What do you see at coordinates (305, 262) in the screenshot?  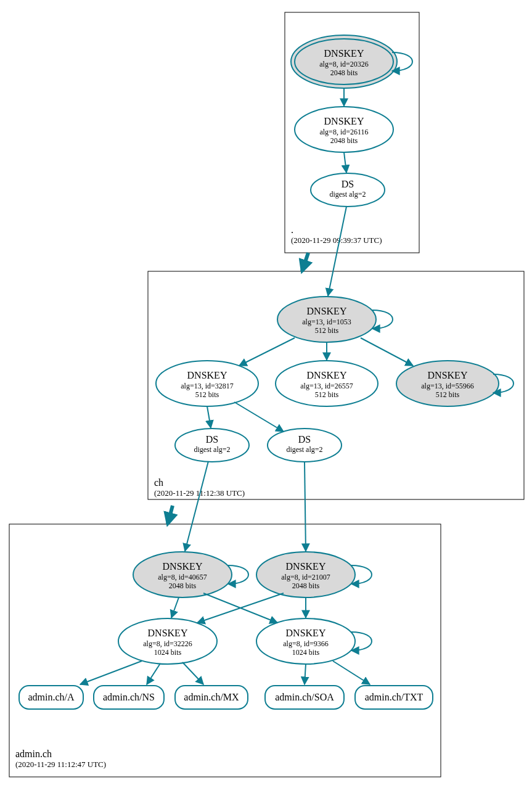 I see `edge-zone-root-ch` at bounding box center [305, 262].